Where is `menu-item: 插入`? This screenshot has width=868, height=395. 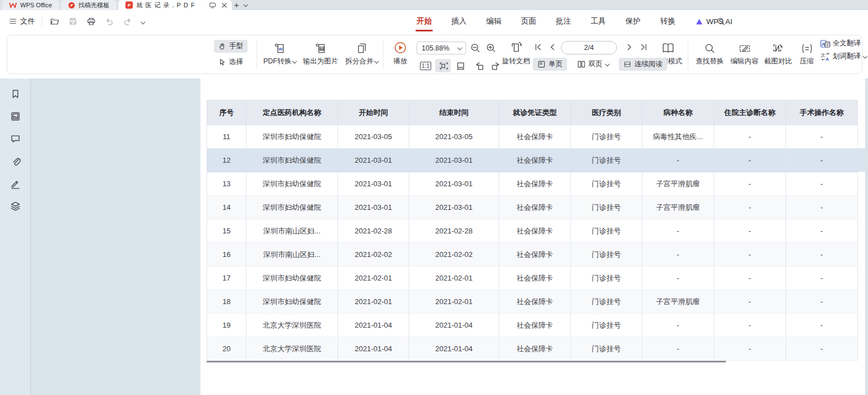
menu-item: 插入 is located at coordinates (459, 21).